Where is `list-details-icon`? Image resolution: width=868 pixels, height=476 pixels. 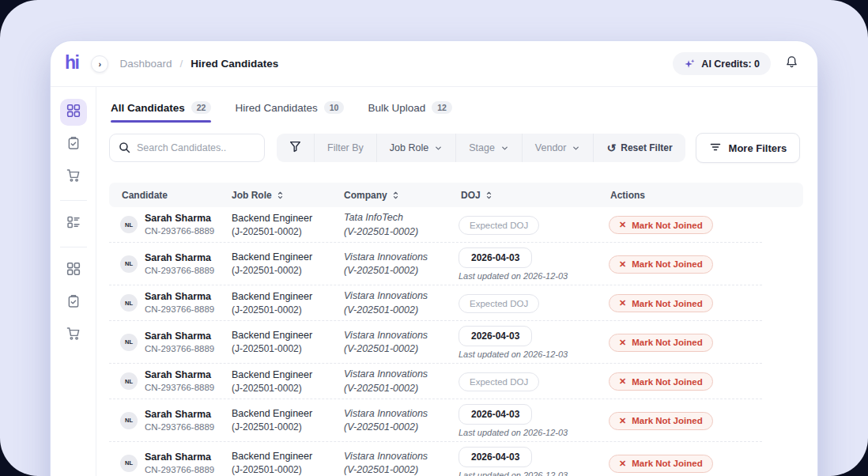
list-details-icon is located at coordinates (74, 224).